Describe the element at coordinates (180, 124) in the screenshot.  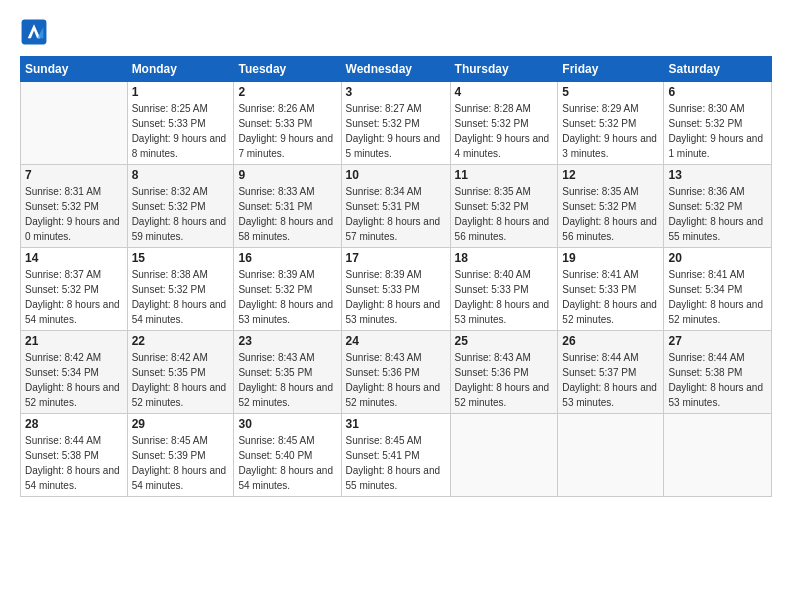
I see `day-cell: 1Sunrise: 8:25 AMSunset: 5:33 PMDaylight…` at that location.